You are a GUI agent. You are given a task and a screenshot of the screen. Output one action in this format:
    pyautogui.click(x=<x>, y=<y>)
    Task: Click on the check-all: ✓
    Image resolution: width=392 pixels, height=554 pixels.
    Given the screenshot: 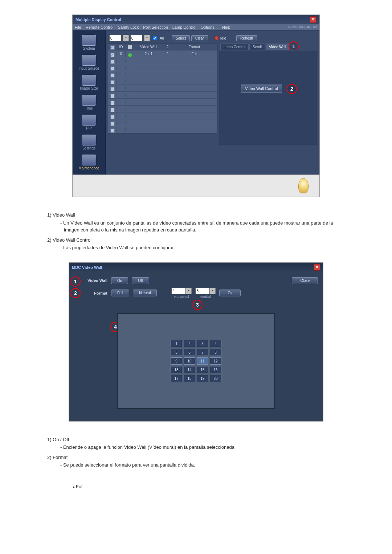 What is the action you would take?
    pyautogui.click(x=113, y=48)
    